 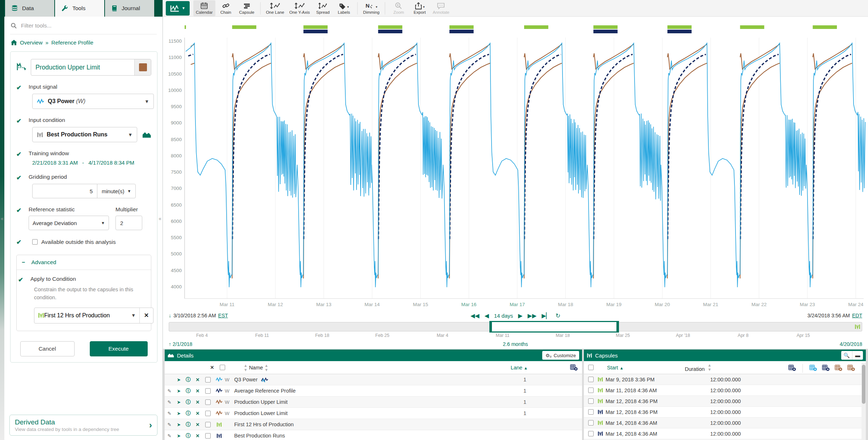 I want to click on trend-view-dropdown-button: ▼, so click(x=178, y=8).